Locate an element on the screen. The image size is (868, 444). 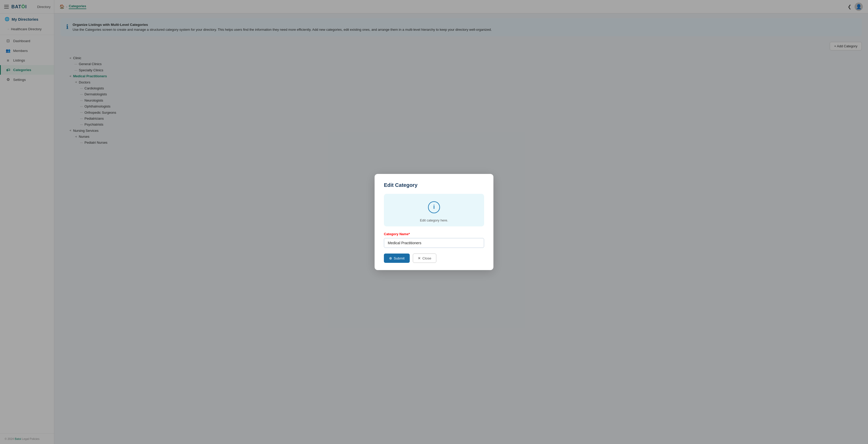
modal-actions: ⊕ Submit ✕ Close is located at coordinates (434, 258).